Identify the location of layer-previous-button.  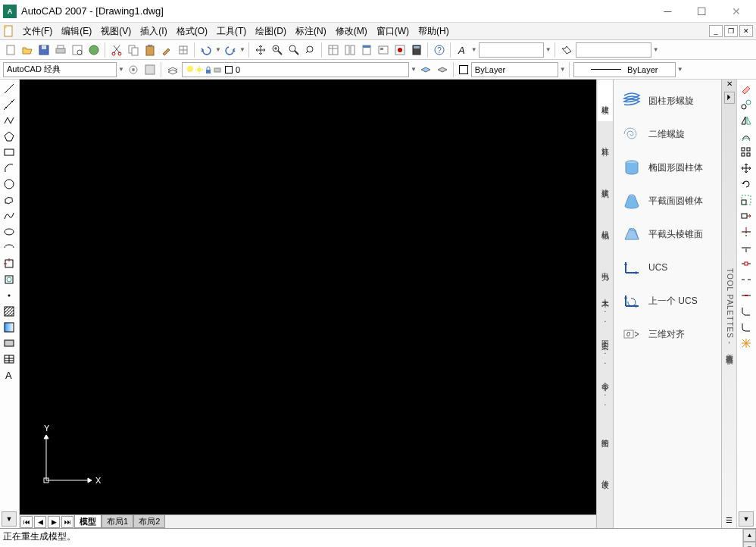
(442, 70).